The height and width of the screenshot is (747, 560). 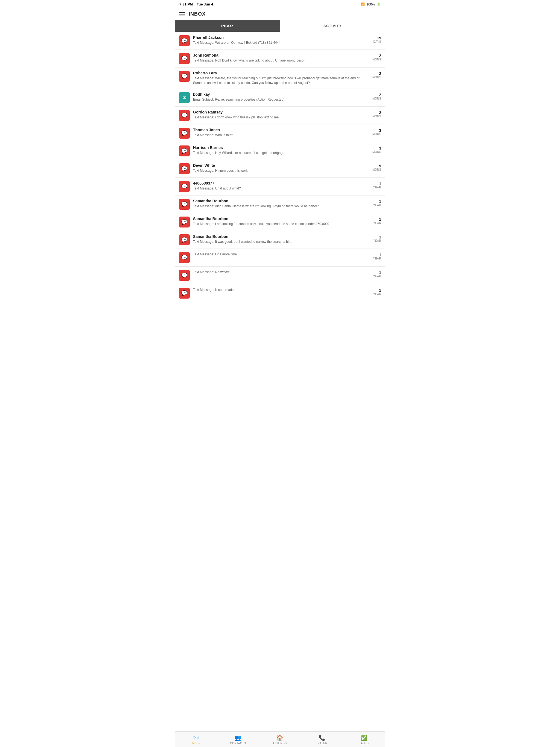 What do you see at coordinates (378, 39) in the screenshot?
I see `time-stamp: 19 DAYS` at bounding box center [378, 39].